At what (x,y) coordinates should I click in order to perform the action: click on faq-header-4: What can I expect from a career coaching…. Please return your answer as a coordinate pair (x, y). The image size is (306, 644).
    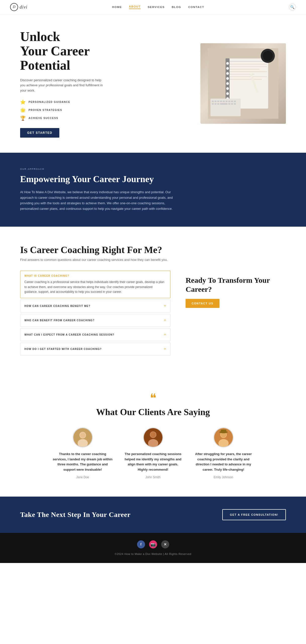
    Looking at the image, I should click on (95, 335).